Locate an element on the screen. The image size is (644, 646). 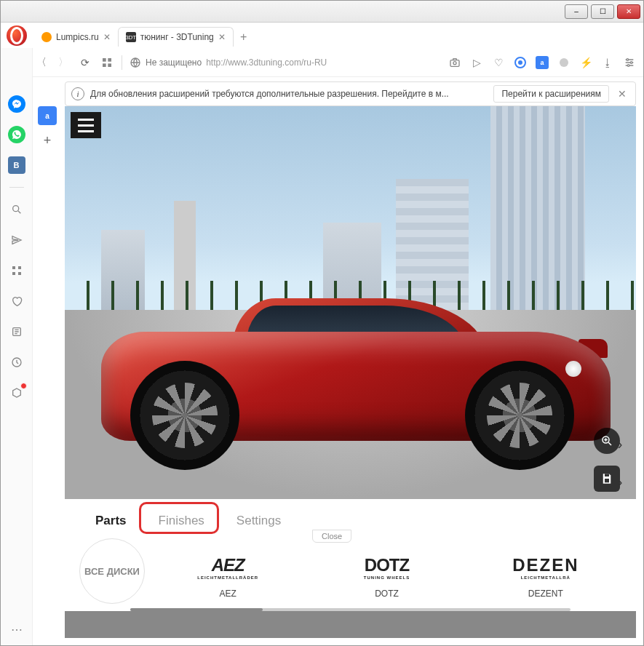
brand-name: DEZENT is located at coordinates (546, 594).